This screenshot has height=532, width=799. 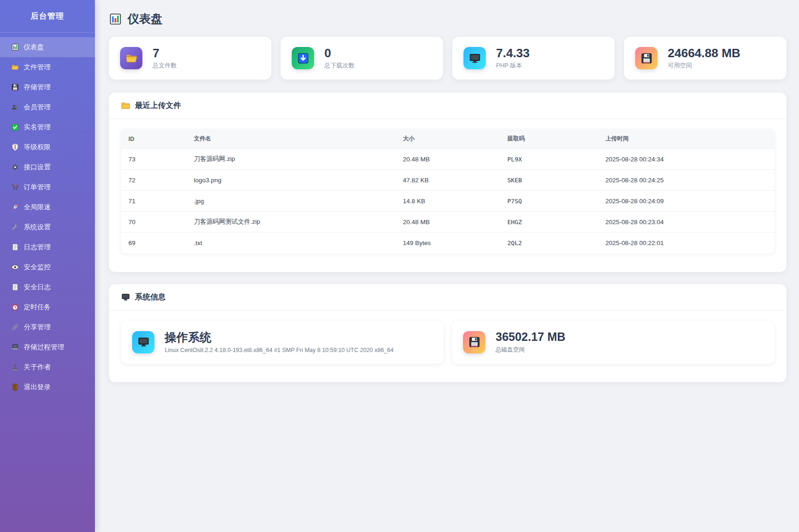 I want to click on sidebar-item-label: 等级权限, so click(x=37, y=147).